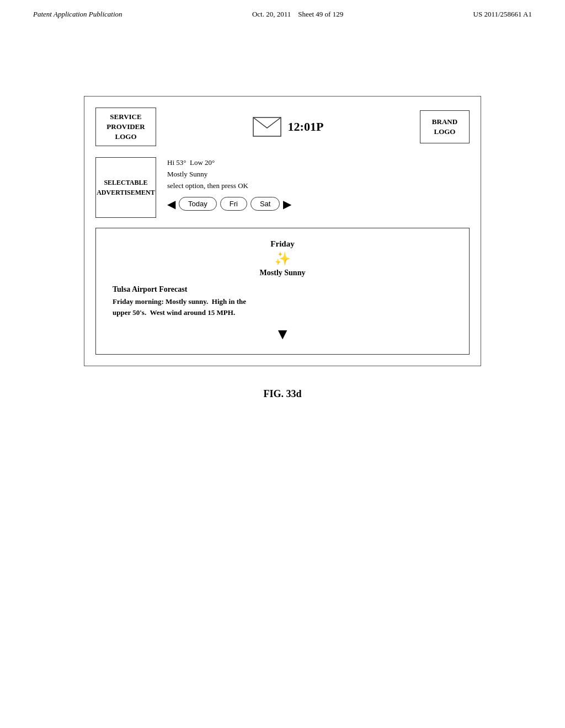  Describe the element at coordinates (207, 185) in the screenshot. I see `weather-instruction: select option, then press OK` at that location.